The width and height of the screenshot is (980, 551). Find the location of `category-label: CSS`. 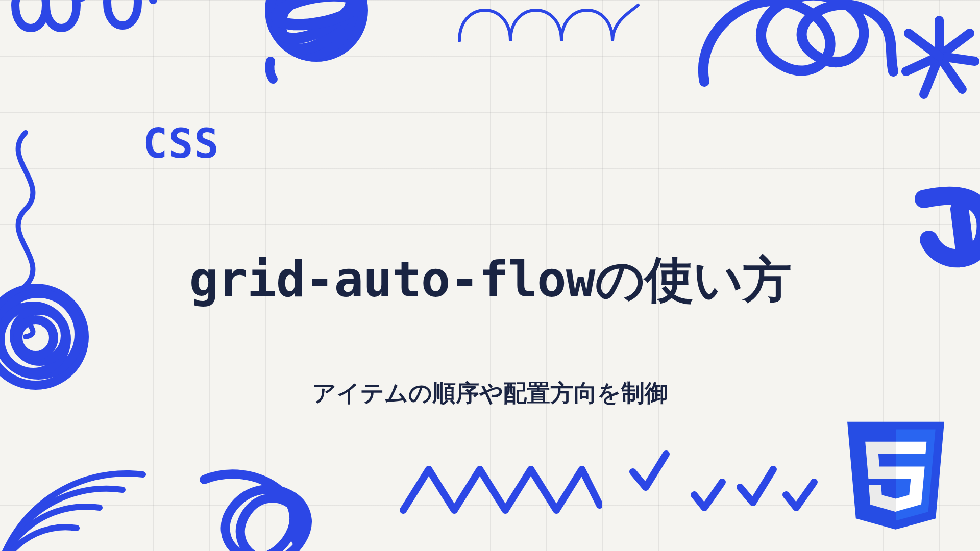

category-label: CSS is located at coordinates (182, 144).